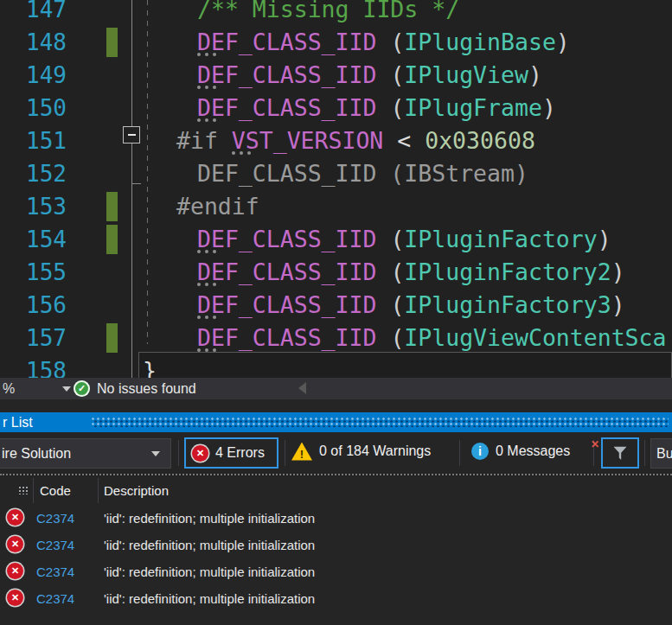 Image resolution: width=672 pixels, height=625 pixels. What do you see at coordinates (33, 207) in the screenshot?
I see `line-number: 153` at bounding box center [33, 207].